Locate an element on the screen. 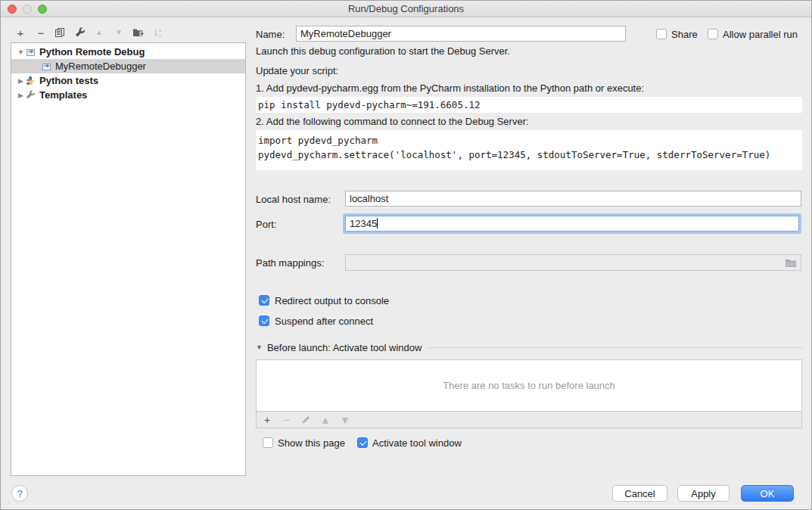  step1-text: 1. Add pydevd-pycharm.egg from the PyCha… is located at coordinates (450, 89).